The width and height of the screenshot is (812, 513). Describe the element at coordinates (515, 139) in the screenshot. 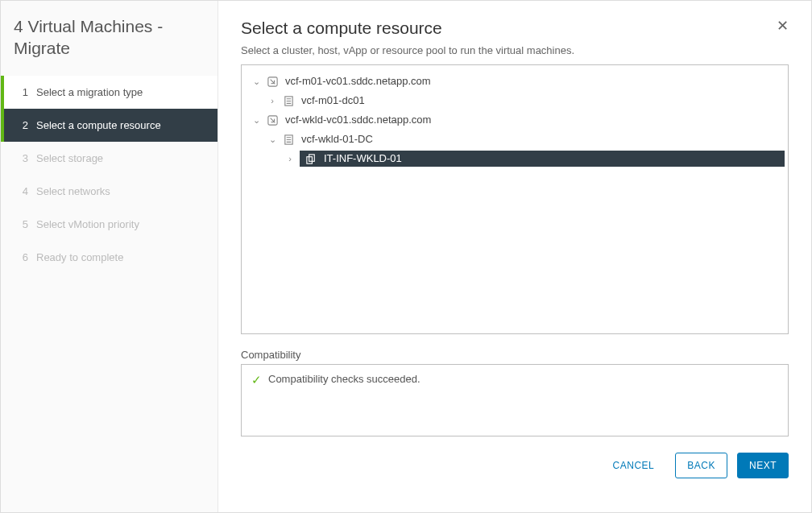

I see `tree-node-datacenter: ⌄ vcf-wkld-01-DC` at that location.